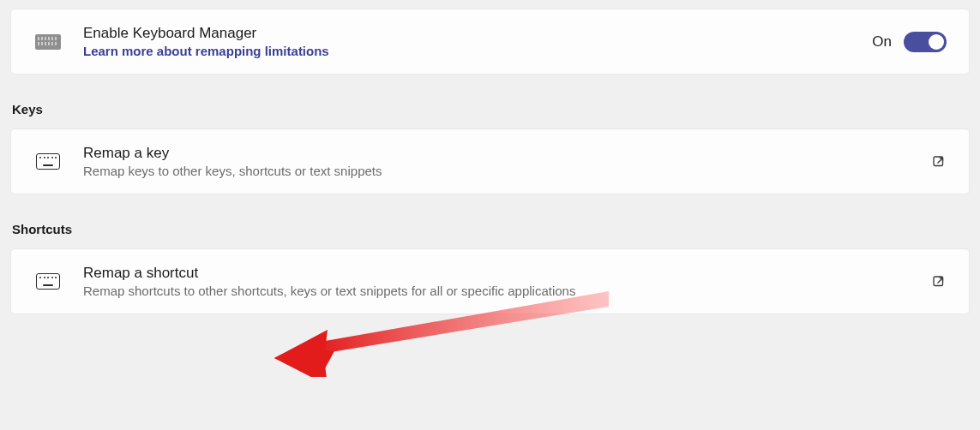 Image resolution: width=980 pixels, height=430 pixels. Describe the element at coordinates (467, 33) in the screenshot. I see `enable-title: Enable Keyboard Manager` at that location.